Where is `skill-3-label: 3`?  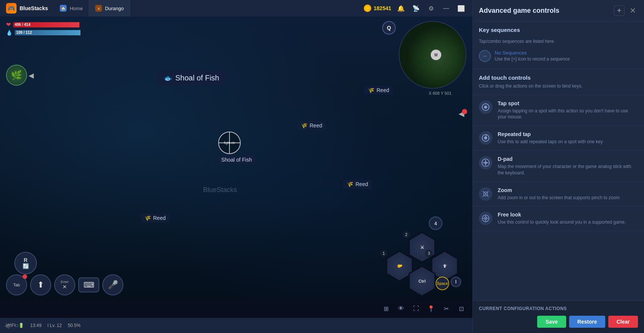
skill-3-label: 3 is located at coordinates (429, 253).